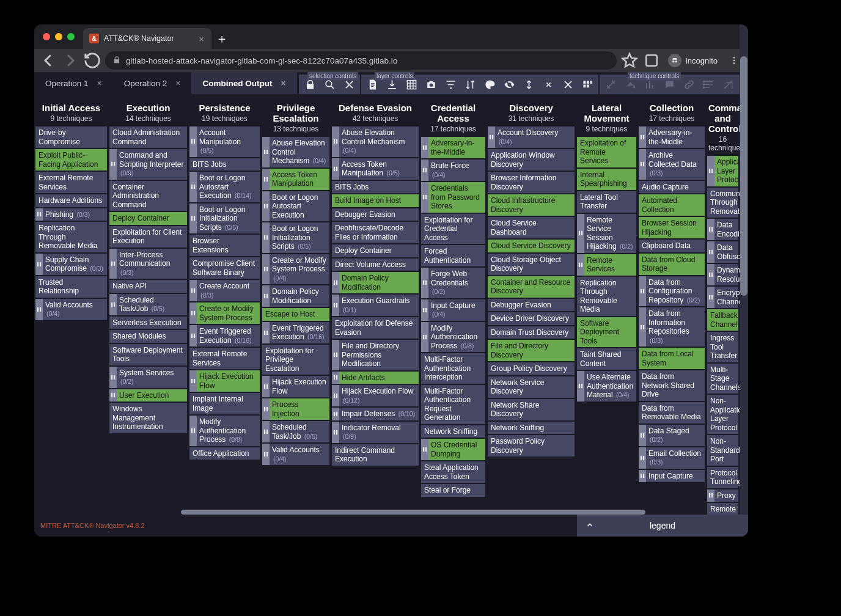 The height and width of the screenshot is (616, 841). What do you see at coordinates (722, 450) in the screenshot?
I see `technique-cell: Non-Standard Port` at bounding box center [722, 450].